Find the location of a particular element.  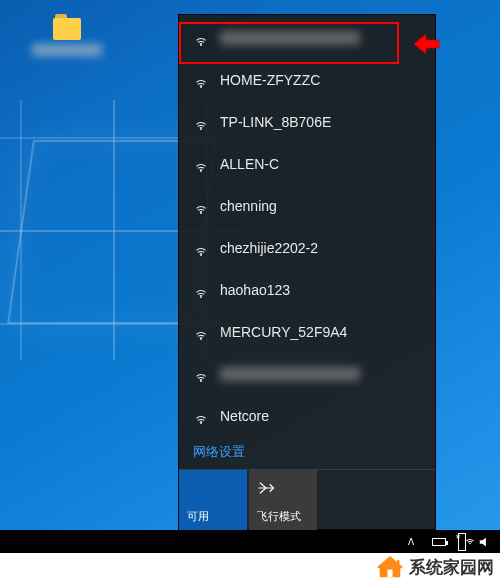

network-item: Netcore is located at coordinates (307, 416).